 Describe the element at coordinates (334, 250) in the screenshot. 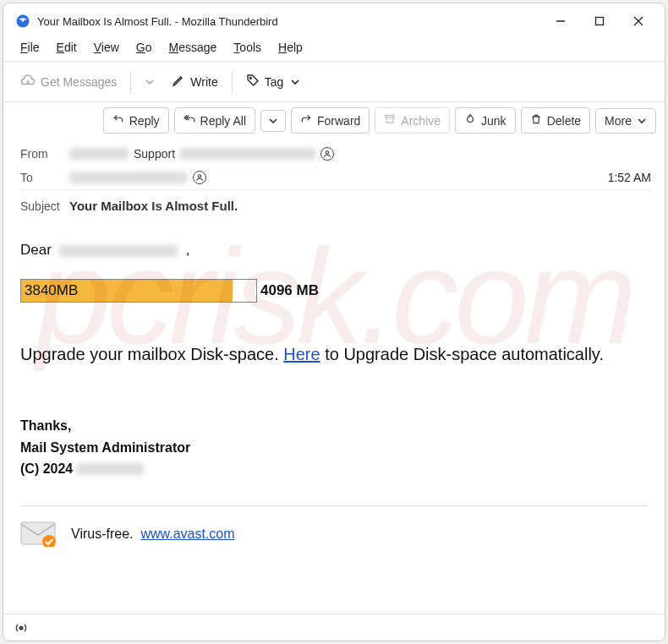

I see `greeting: Dear ,` at that location.